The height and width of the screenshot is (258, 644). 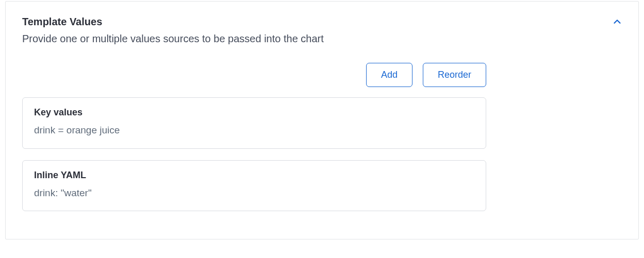 What do you see at coordinates (254, 186) in the screenshot?
I see `value-source-card: Inline YAML drink: "water"` at bounding box center [254, 186].